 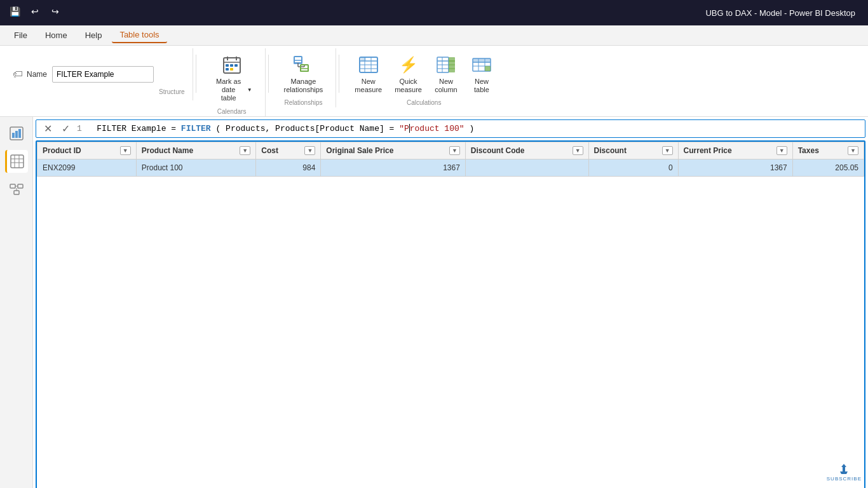 I want to click on filter-cost-button: ▼, so click(x=310, y=151).